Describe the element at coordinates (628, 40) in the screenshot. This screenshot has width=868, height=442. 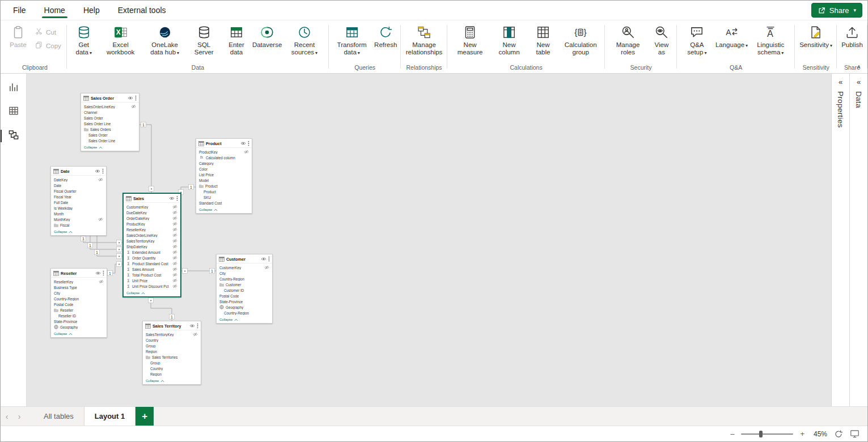
I see `ribbon-button-manage-roles: Manage roles` at that location.